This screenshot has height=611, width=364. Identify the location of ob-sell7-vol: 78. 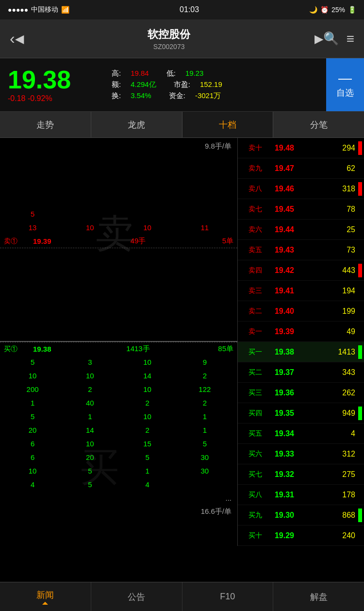
(327, 209).